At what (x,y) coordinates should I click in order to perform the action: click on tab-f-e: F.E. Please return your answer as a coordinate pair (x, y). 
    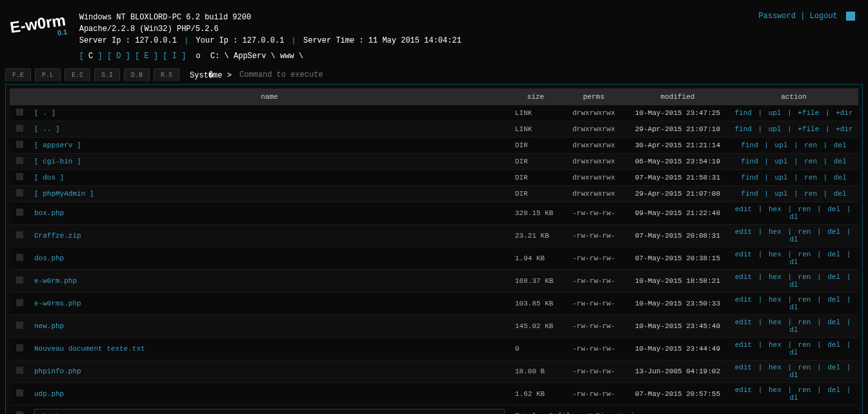
    Looking at the image, I should click on (18, 75).